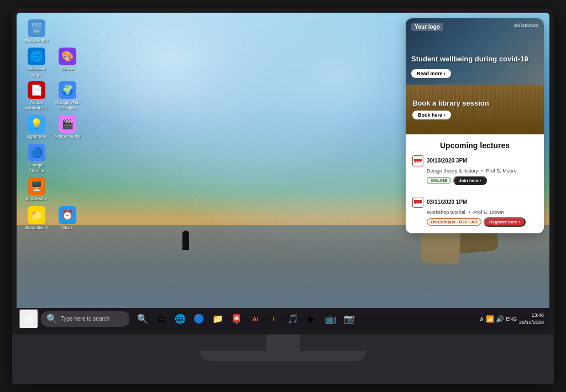 This screenshot has width=566, height=392. I want to click on student-wellbeing-banner: Your logo 30/10/2020 Student wellbeing d…, so click(475, 51).